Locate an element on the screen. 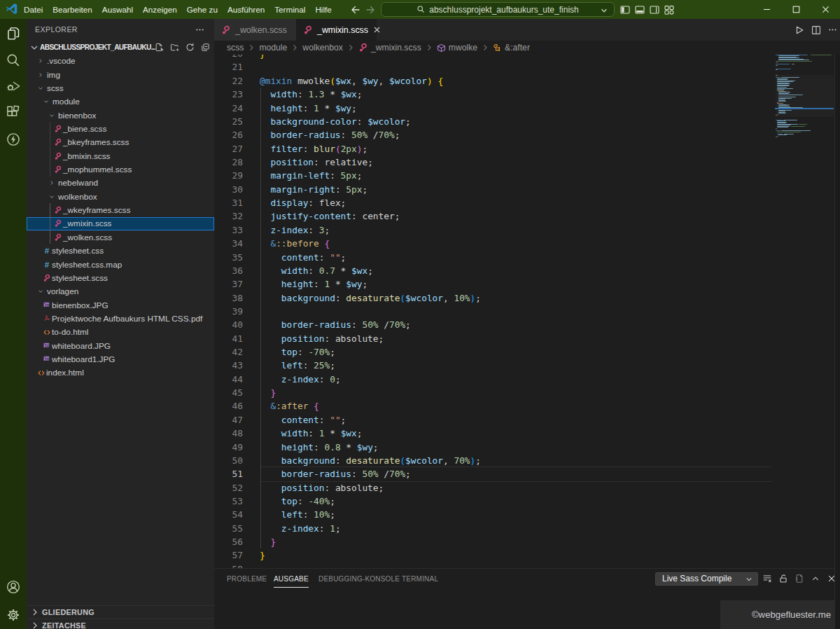 The width and height of the screenshot is (840, 629). line-number: 47 is located at coordinates (228, 420).